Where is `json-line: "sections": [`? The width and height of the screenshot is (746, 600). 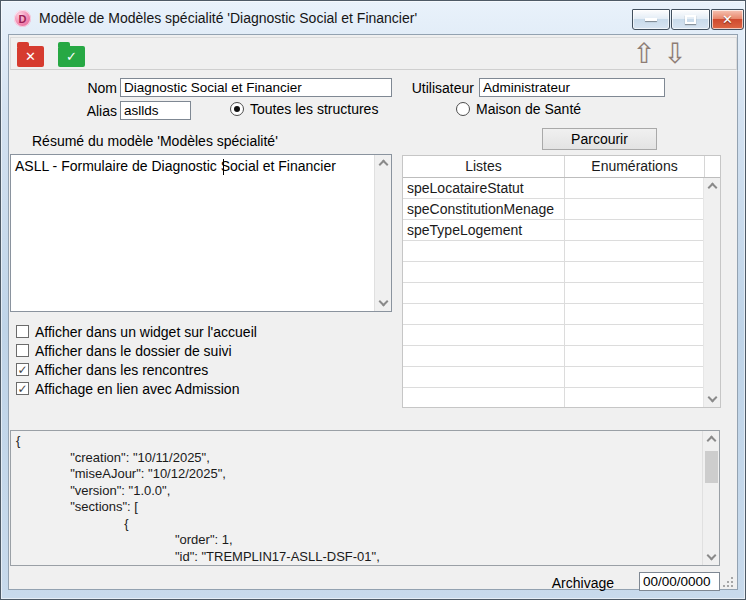 json-line: "sections": [ is located at coordinates (358, 508).